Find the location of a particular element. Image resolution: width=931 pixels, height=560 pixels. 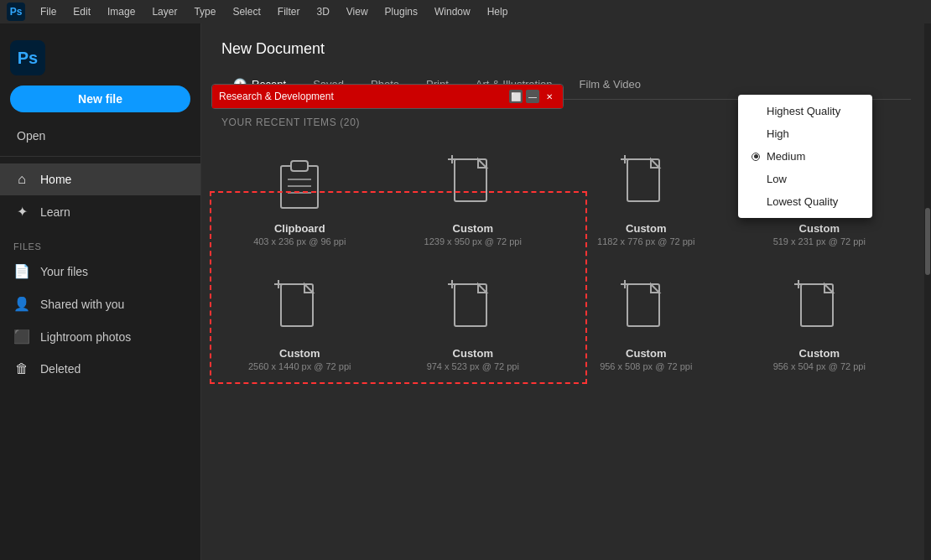

doc-name-custom-1: Custom is located at coordinates (473, 228).